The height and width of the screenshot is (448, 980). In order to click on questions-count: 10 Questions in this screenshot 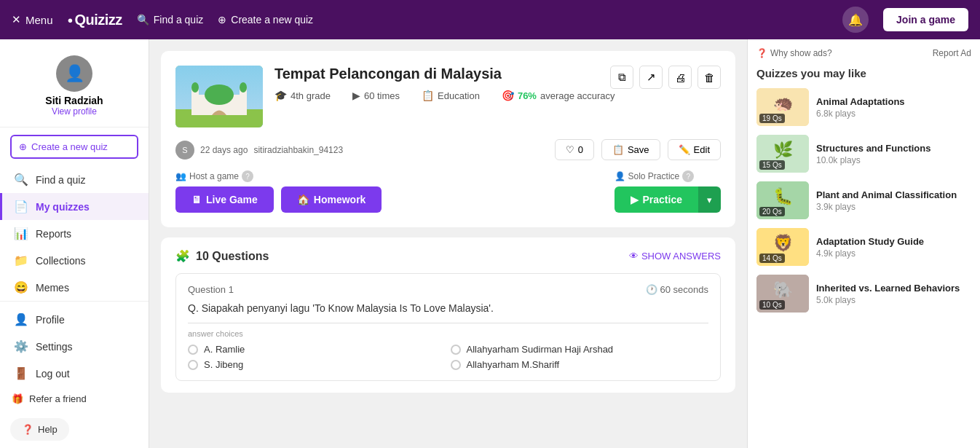, I will do `click(232, 256)`.